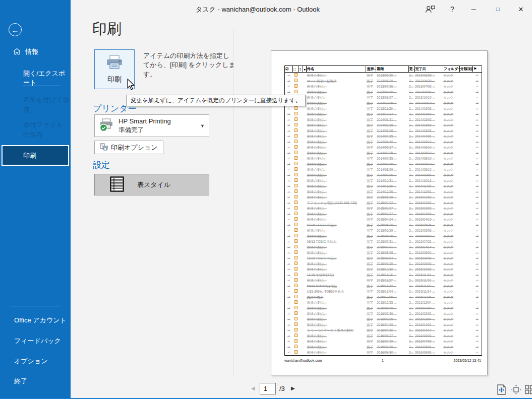 The width and height of the screenshot is (532, 399). I want to click on cell-completed-date: 2014/06/10 ..., so click(429, 147).